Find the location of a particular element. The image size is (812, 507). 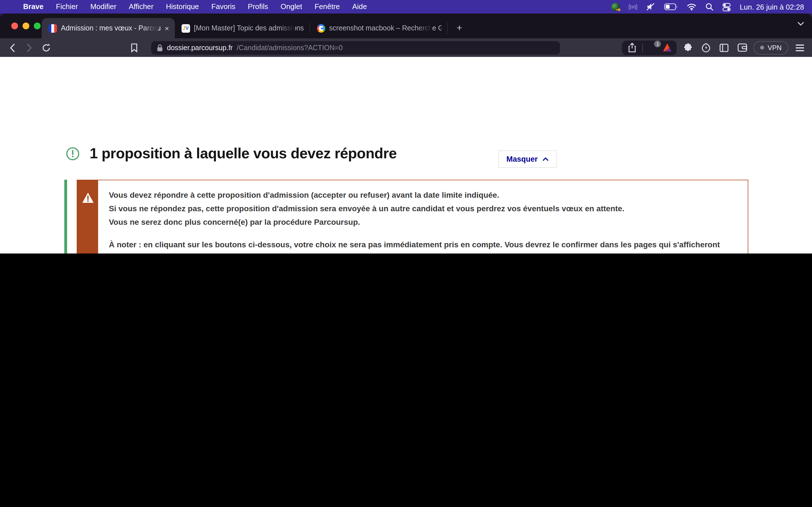

address-bar: dossier.parcoursup.fr/Candidat/admission… is located at coordinates (356, 48).